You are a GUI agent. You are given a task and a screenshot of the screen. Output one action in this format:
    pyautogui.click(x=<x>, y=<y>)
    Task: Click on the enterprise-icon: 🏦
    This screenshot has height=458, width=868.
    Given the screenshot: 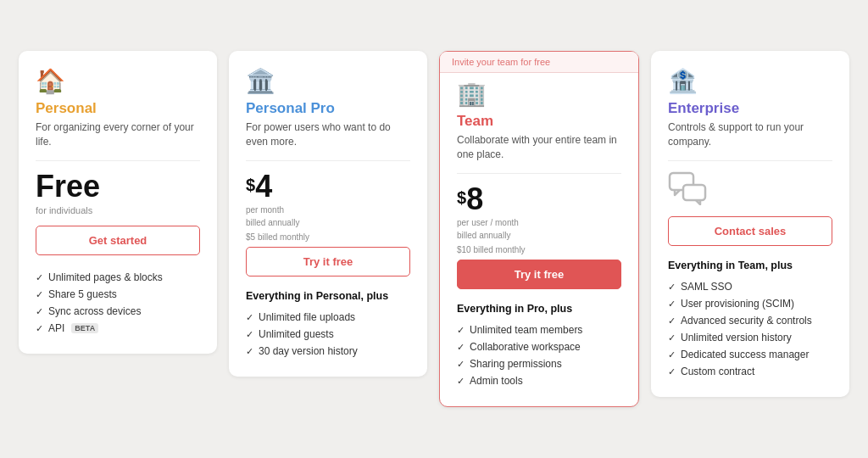 What is the action you would take?
    pyautogui.click(x=750, y=81)
    